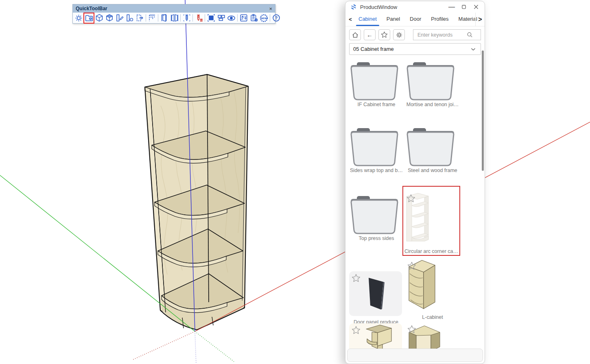  What do you see at coordinates (89, 18) in the screenshot?
I see `product-library-folder-icon` at bounding box center [89, 18].